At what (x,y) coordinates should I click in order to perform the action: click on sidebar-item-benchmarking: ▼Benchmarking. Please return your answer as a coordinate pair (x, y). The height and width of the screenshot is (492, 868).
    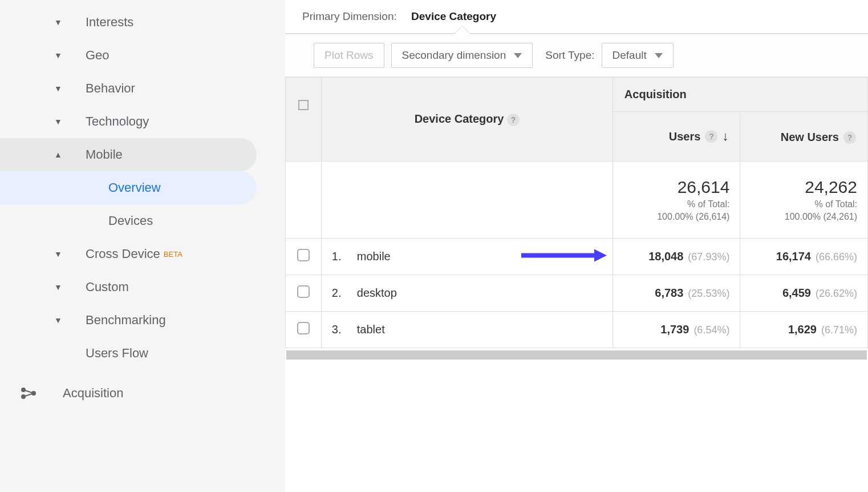
    Looking at the image, I should click on (143, 320).